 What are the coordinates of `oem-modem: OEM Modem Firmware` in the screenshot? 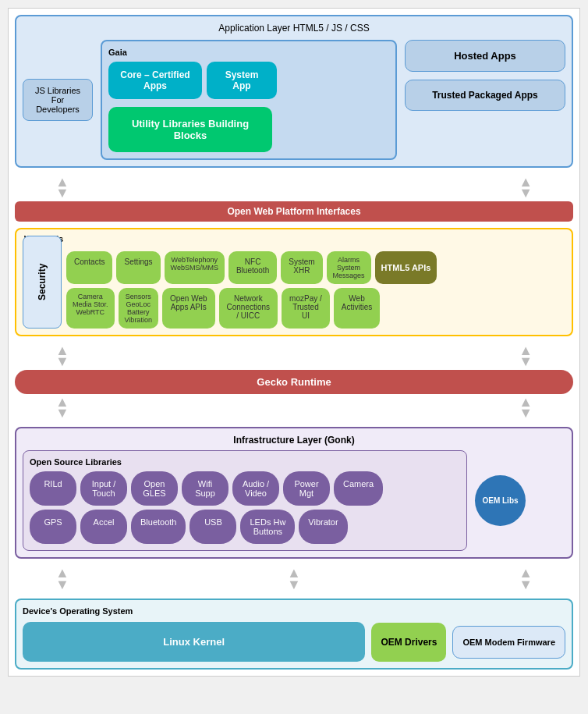 It's located at (508, 642).